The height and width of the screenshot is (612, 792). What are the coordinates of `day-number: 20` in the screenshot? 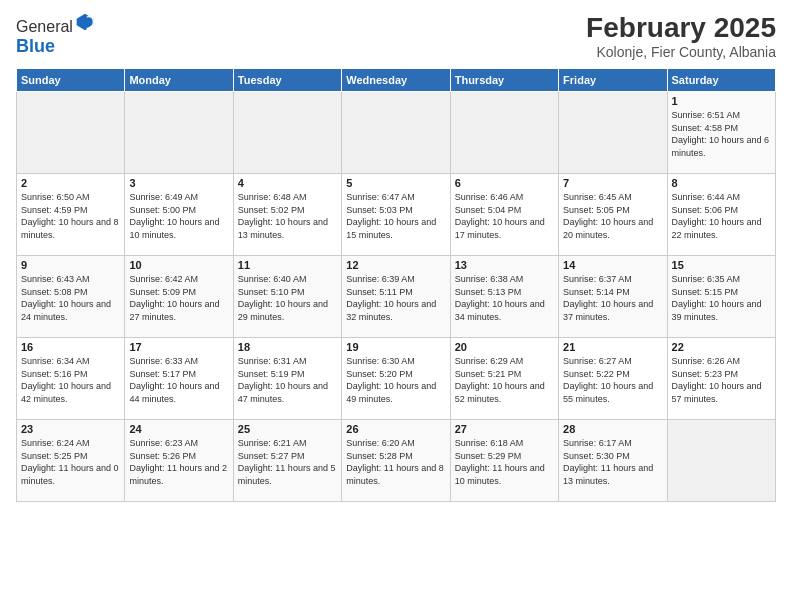 It's located at (504, 347).